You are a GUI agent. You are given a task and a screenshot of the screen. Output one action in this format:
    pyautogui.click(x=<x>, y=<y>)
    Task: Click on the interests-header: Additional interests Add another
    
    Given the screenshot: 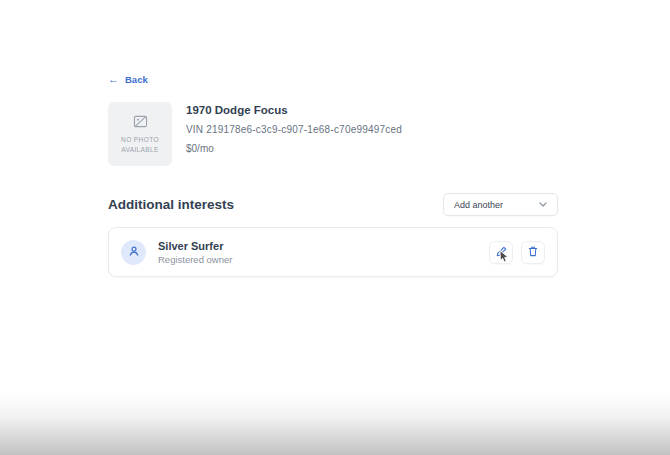 What is the action you would take?
    pyautogui.click(x=333, y=204)
    